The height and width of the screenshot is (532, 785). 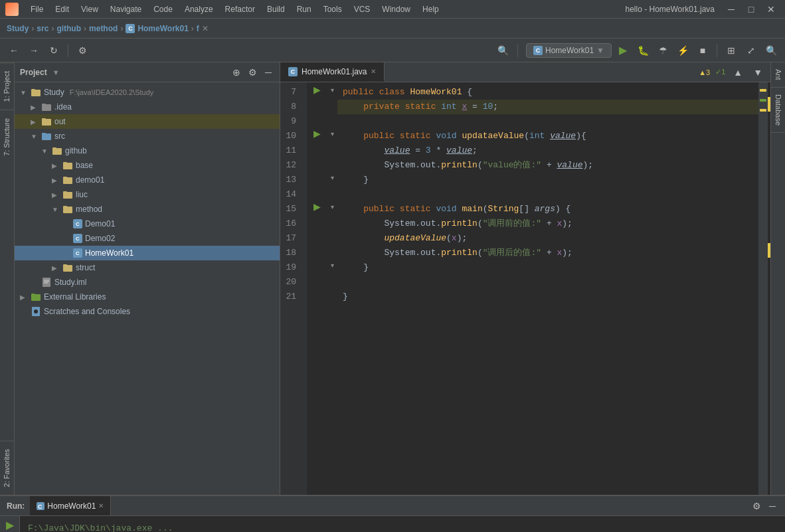 I want to click on breadcrumb-src: src, so click(x=43, y=29).